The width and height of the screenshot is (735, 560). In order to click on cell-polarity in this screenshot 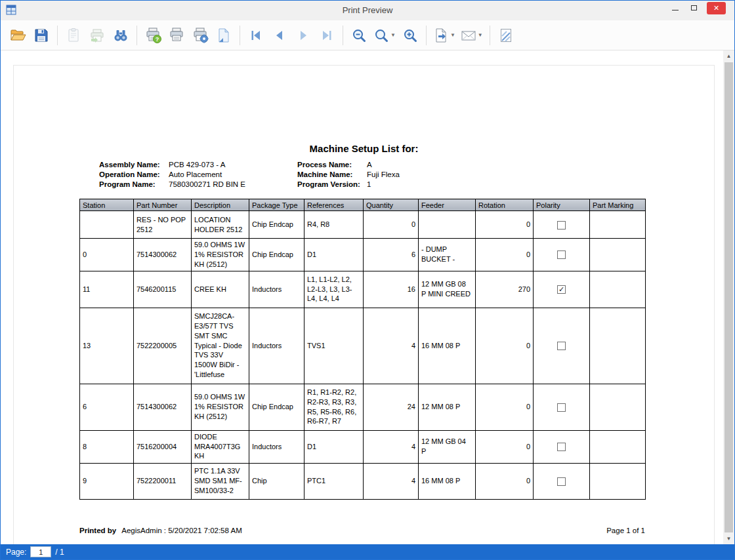, I will do `click(562, 255)`.